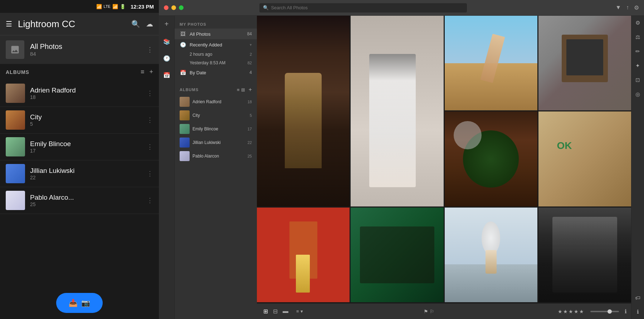 Image resolution: width=644 pixels, height=319 pixels. Describe the element at coordinates (250, 34) in the screenshot. I see `all-photos-nav-count: 84` at that location.